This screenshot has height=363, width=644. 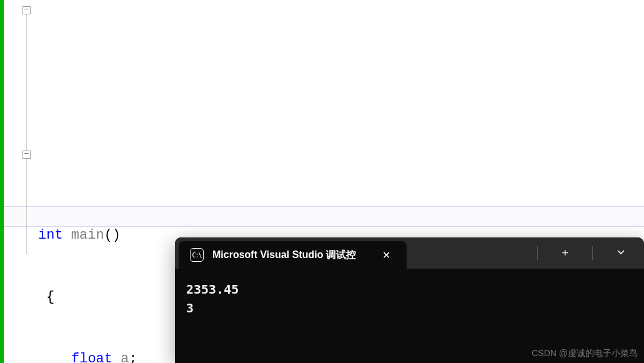 What do you see at coordinates (132, 357) in the screenshot?
I see `semicolon: ;` at bounding box center [132, 357].